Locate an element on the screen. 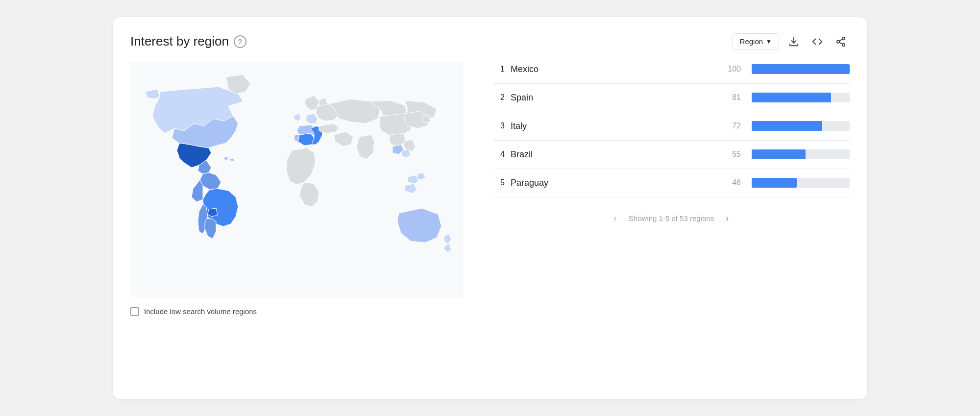  region-name: Brazil is located at coordinates (613, 155).